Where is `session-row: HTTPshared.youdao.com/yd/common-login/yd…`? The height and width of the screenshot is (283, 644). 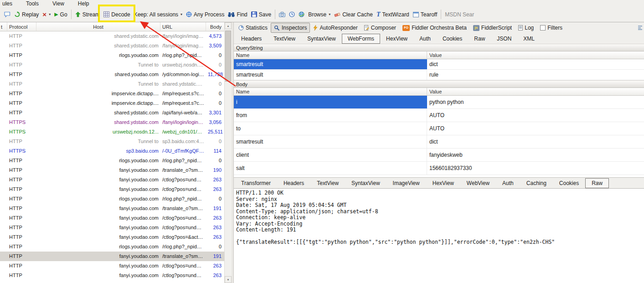
session-row: HTTPshared.youdao.com/yd/common-login/yd… is located at coordinates (112, 75).